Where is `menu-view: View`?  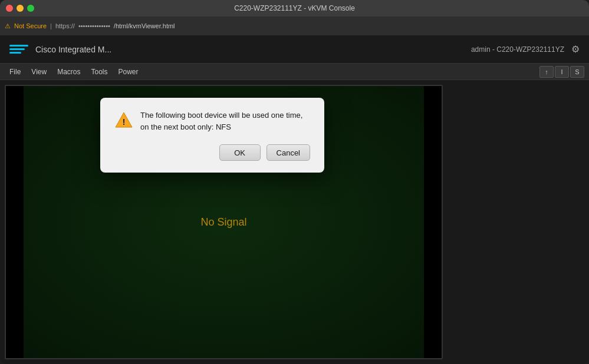
menu-view: View is located at coordinates (39, 72).